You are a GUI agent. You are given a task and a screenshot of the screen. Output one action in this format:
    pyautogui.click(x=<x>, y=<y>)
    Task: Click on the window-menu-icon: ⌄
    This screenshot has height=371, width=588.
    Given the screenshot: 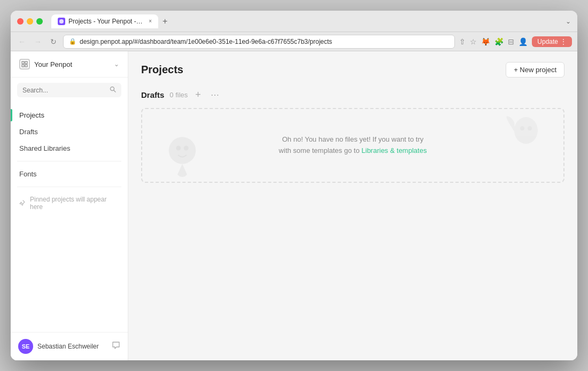 What is the action you would take?
    pyautogui.click(x=568, y=21)
    